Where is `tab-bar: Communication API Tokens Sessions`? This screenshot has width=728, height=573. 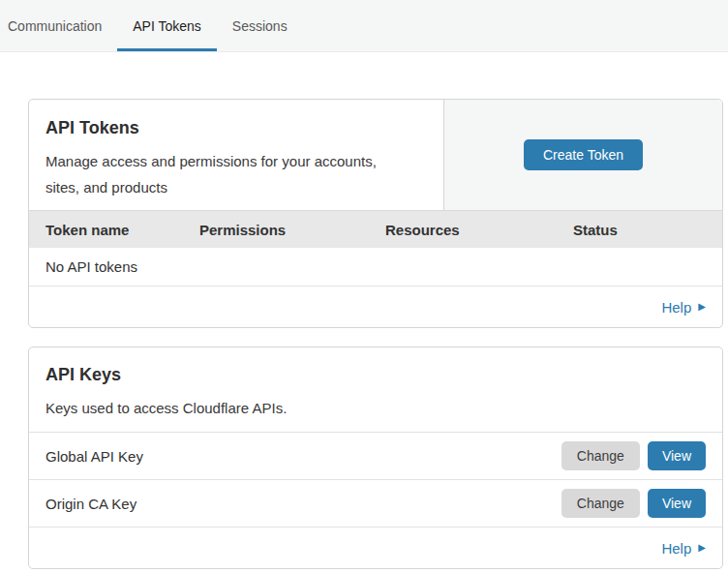 tab-bar: Communication API Tokens Sessions is located at coordinates (364, 26).